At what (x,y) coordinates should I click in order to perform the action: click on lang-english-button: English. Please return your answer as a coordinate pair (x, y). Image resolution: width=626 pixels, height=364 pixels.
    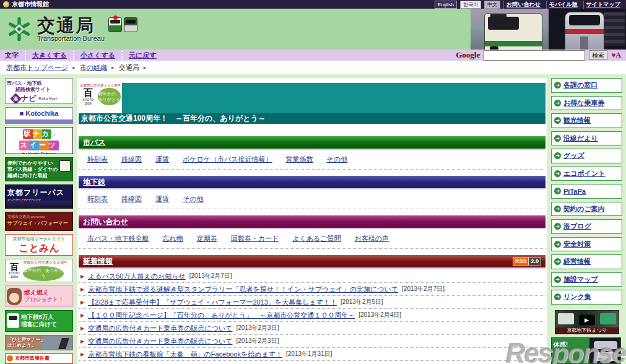
    Looking at the image, I should click on (446, 5).